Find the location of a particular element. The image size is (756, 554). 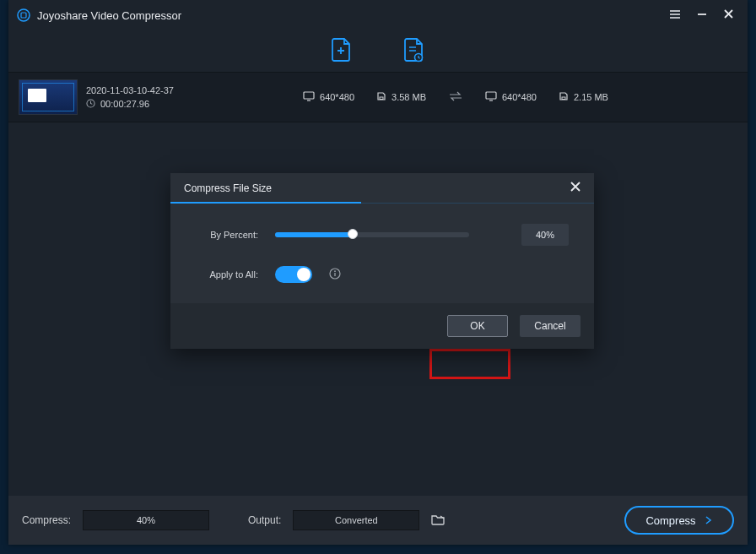

file-name: 2020-11-03-10-42-37 is located at coordinates (130, 90).